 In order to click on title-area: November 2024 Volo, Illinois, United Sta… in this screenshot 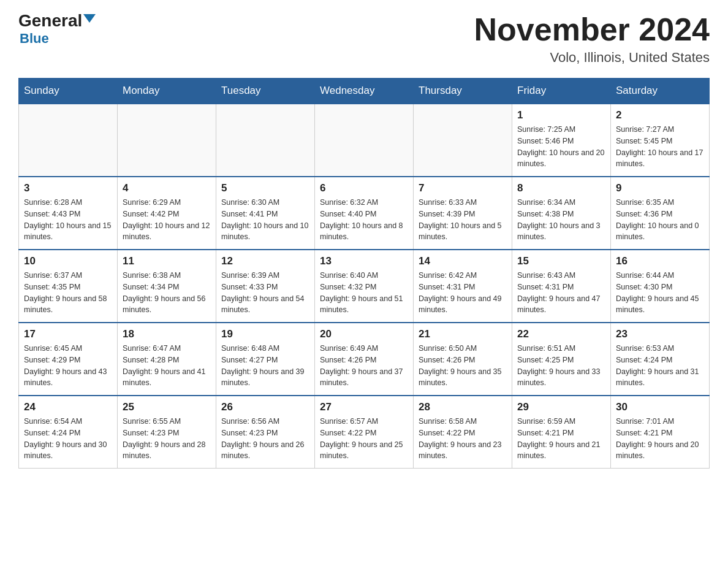, I will do `click(592, 39)`.